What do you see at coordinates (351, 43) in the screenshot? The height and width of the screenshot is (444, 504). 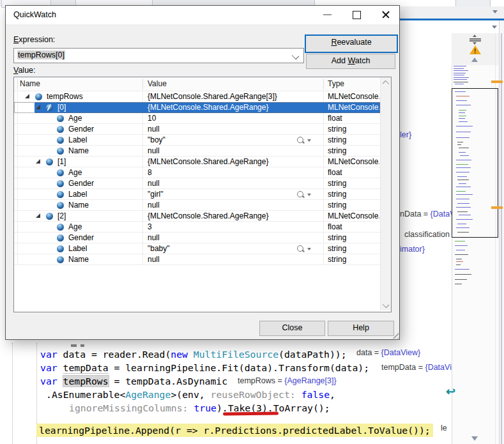 I see `reevaluate-button: Reevaluate` at bounding box center [351, 43].